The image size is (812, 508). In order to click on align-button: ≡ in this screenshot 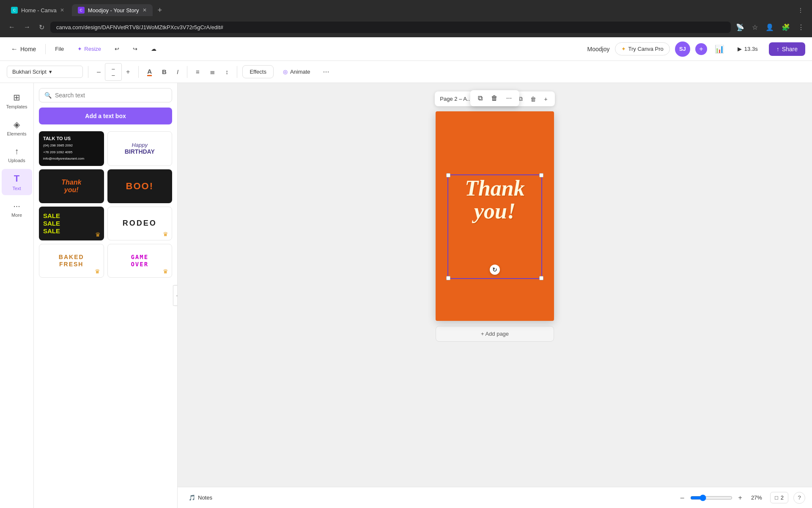, I will do `click(198, 72)`.